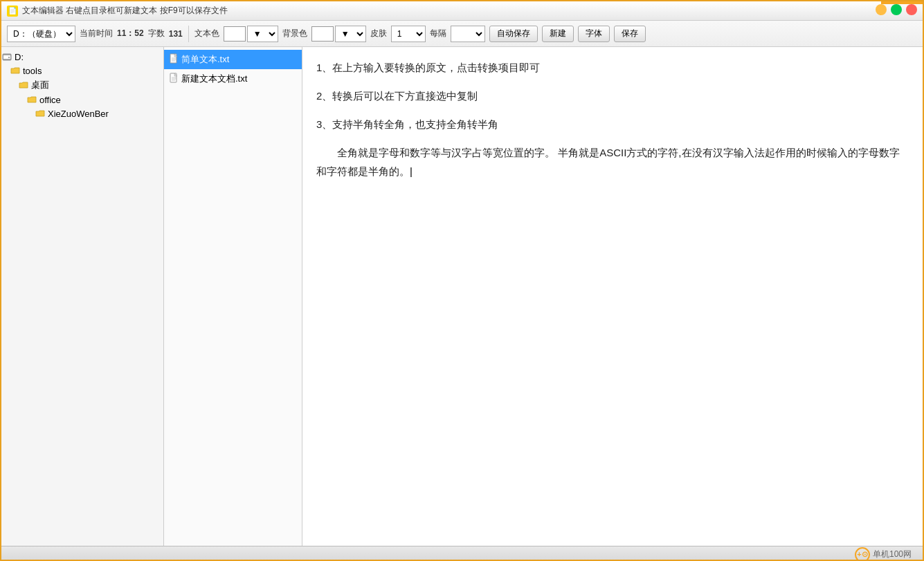 This screenshot has width=924, height=561. What do you see at coordinates (613, 125) in the screenshot?
I see `content-line-line3: 3、支持半角转全角，也支持全角转半角` at bounding box center [613, 125].